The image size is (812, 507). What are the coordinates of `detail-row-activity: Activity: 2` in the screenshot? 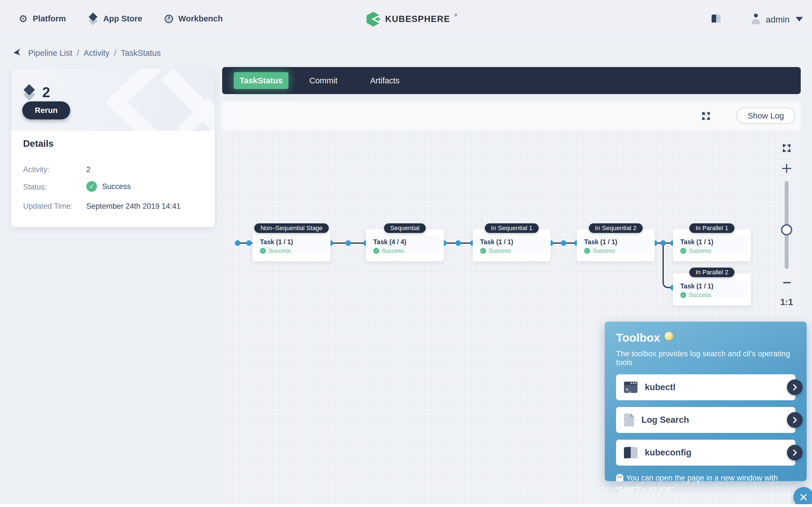 It's located at (113, 170).